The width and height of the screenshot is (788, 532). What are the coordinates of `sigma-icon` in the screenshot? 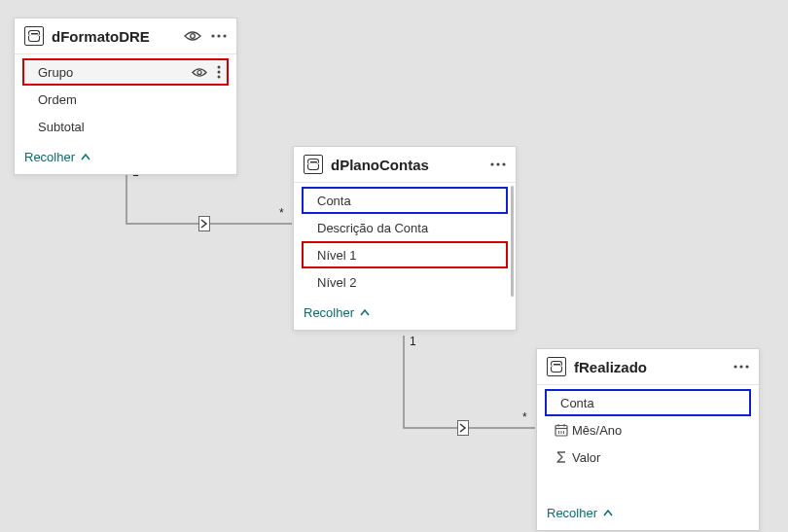 It's located at (561, 457).